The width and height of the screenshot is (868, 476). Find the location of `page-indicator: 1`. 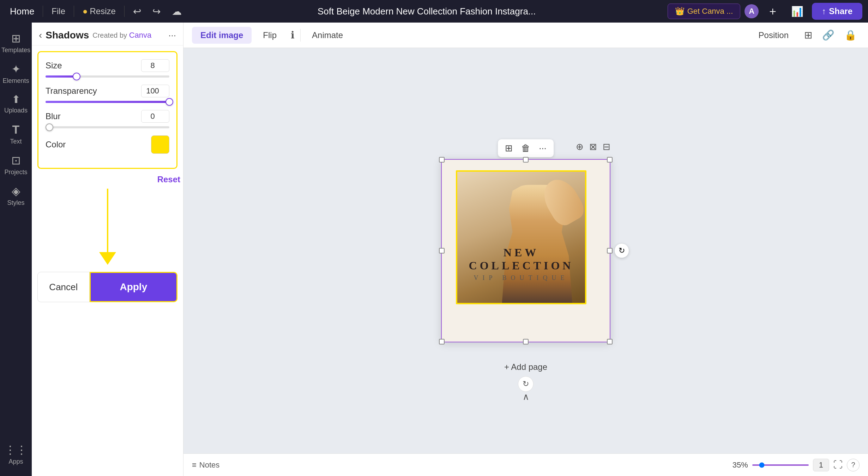

page-indicator: 1 is located at coordinates (821, 465).